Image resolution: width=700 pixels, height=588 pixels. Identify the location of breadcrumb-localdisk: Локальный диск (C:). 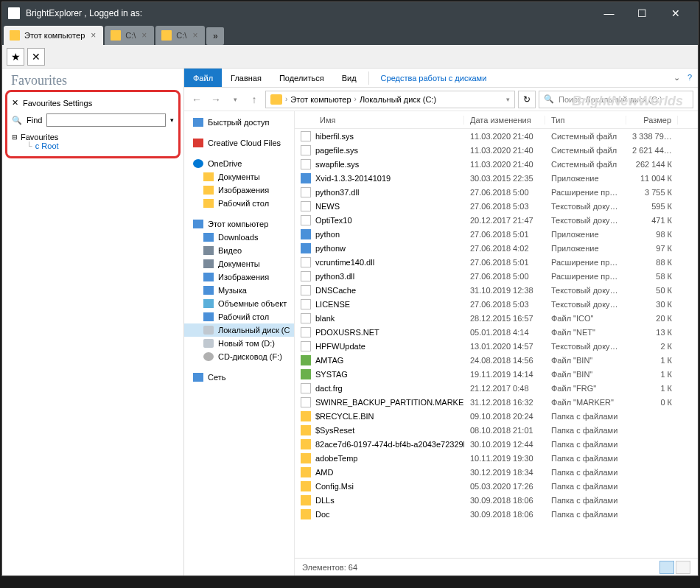
(398, 99).